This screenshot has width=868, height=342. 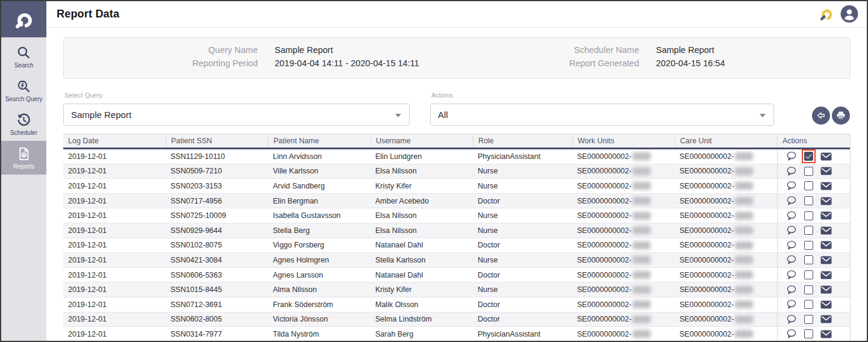 I want to click on cell-patient-ssn: SSN0421-3084, so click(x=217, y=260).